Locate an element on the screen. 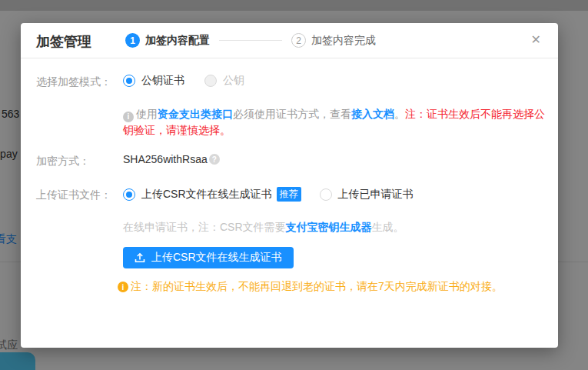 This screenshot has width=588, height=370. access-doc-link: 接入文档 is located at coordinates (373, 114).